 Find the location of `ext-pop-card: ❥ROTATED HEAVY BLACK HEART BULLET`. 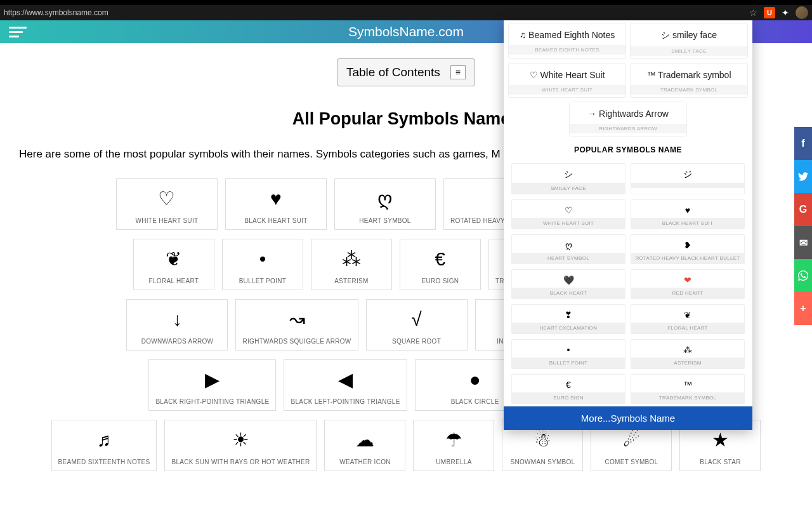

ext-pop-card: ❥ROTATED HEAVY BLACK HEART BULLET is located at coordinates (688, 249).